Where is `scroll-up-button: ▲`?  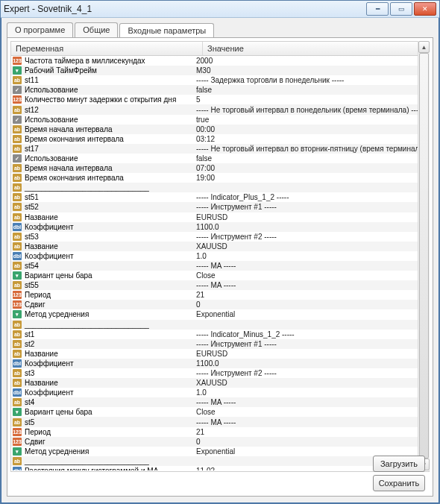
scroll-up-button: ▲ is located at coordinates (424, 47).